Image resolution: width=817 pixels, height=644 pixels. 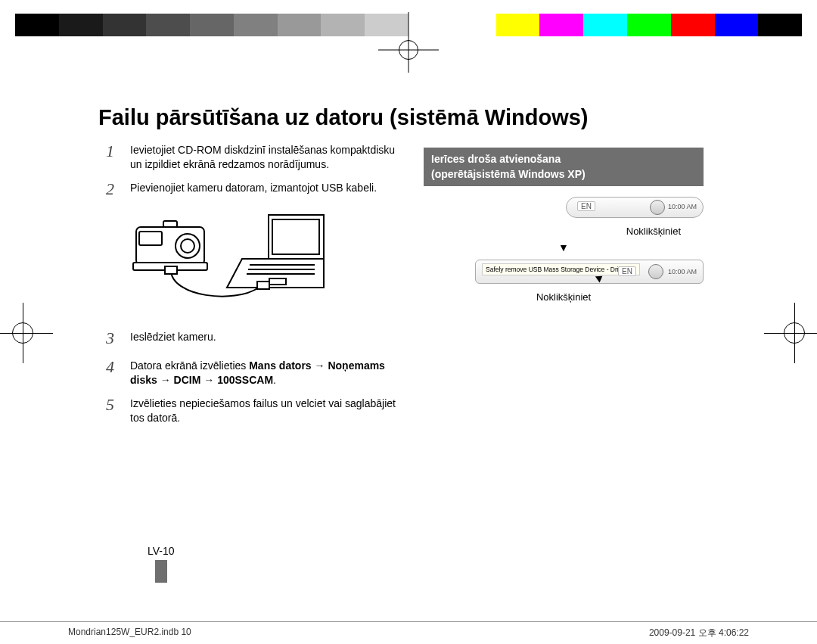 What do you see at coordinates (189, 366) in the screenshot?
I see `step-text-part: Datora ekrānā izvēlieties` at bounding box center [189, 366].